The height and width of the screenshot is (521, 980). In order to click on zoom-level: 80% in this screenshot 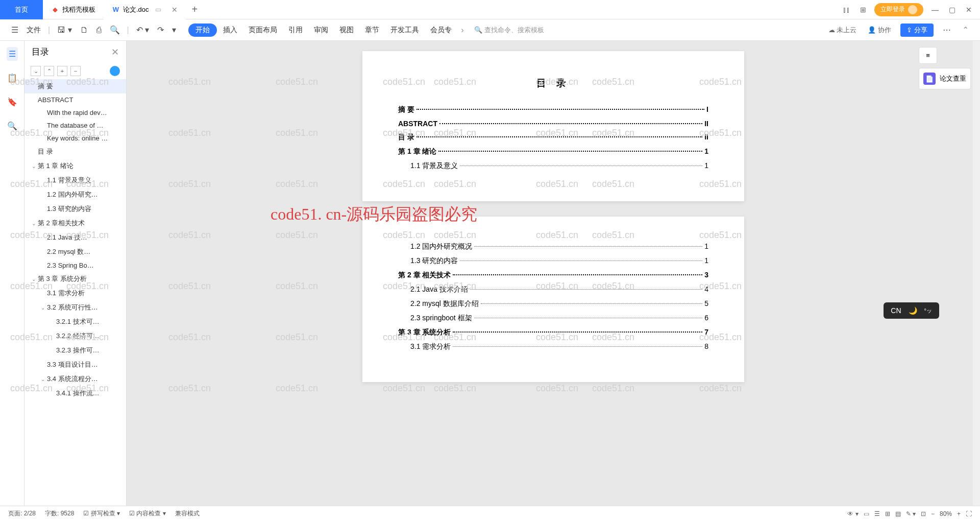, I will do `click(946, 514)`.